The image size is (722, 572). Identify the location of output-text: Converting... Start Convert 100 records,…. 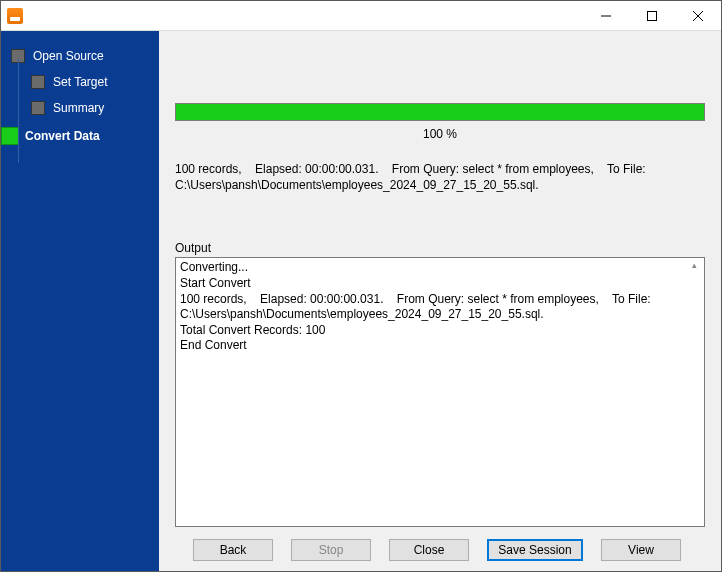
(417, 306).